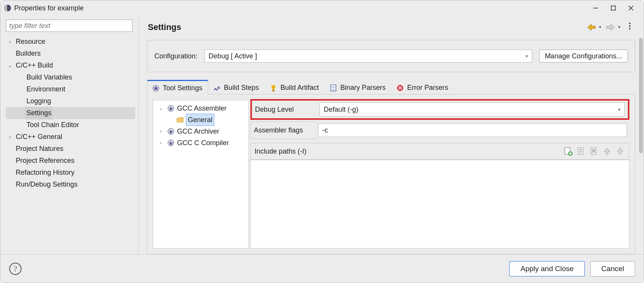  I want to click on nav-forward-button, so click(611, 27).